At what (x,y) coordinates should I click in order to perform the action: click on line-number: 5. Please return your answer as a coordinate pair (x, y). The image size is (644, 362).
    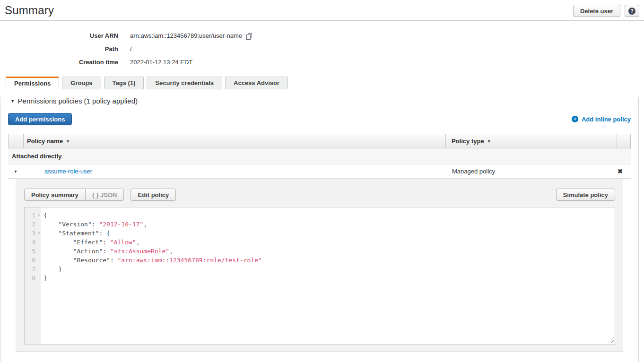
    Looking at the image, I should click on (34, 251).